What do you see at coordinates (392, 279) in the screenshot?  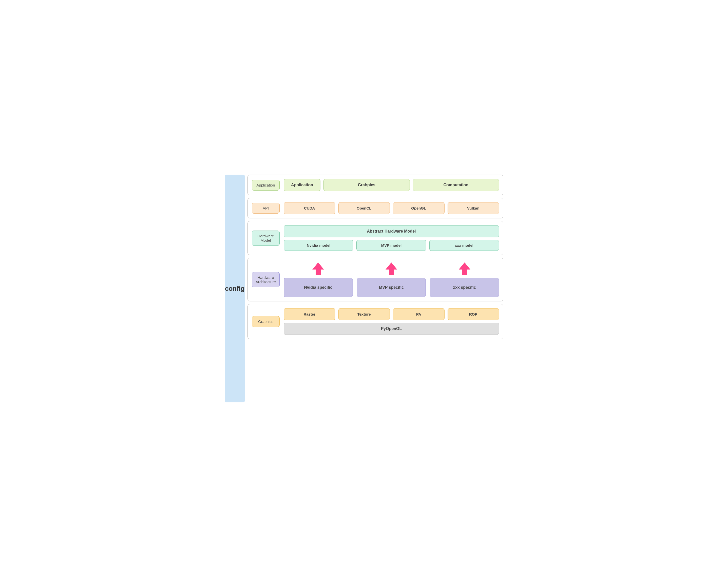 I see `mvp-specific-col: MVP specific` at bounding box center [392, 279].